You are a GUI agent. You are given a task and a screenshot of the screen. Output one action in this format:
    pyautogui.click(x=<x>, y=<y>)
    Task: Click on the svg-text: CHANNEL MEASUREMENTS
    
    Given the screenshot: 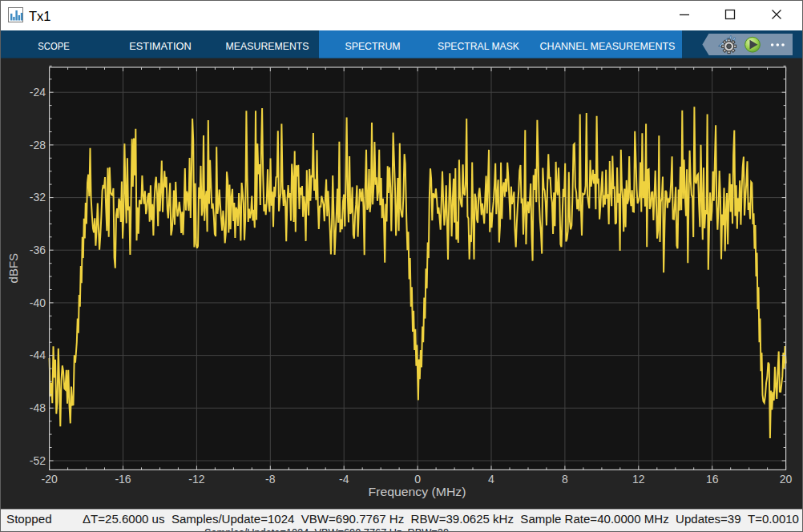 What is the action you would take?
    pyautogui.click(x=607, y=46)
    